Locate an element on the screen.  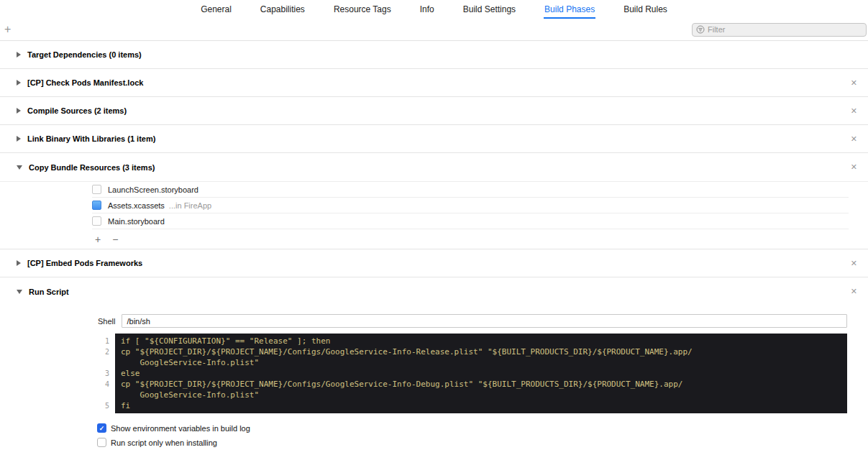
phase-embed-pods-frameworks: [CP] Embed Pods Frameworks ✕ is located at coordinates (434, 263).